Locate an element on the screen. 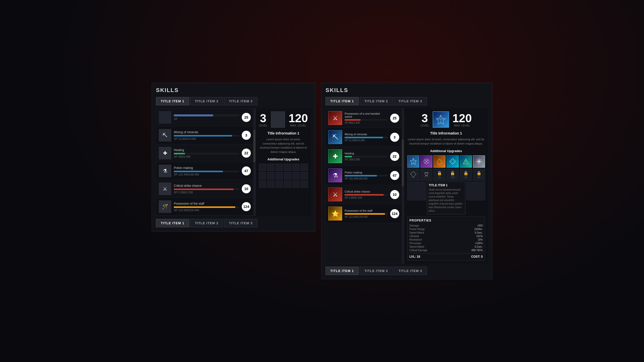  skill-name-5: Possession of the staff is located at coordinates (207, 204).